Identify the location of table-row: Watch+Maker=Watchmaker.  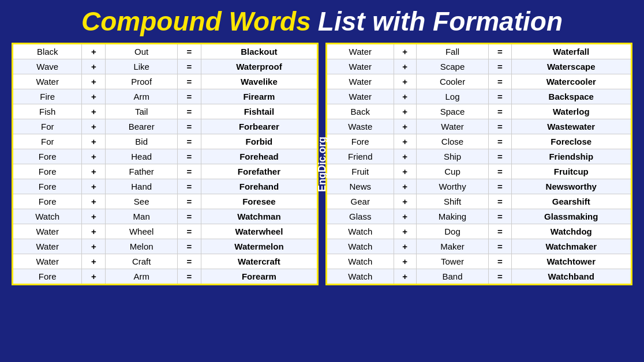
(479, 247).